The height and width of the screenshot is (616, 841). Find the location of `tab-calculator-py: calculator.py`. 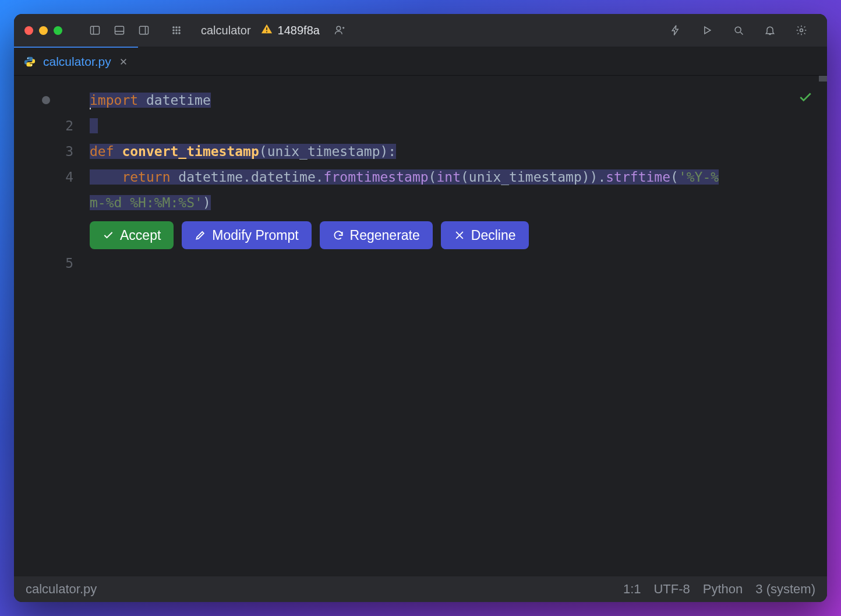

tab-calculator-py: calculator.py is located at coordinates (76, 61).